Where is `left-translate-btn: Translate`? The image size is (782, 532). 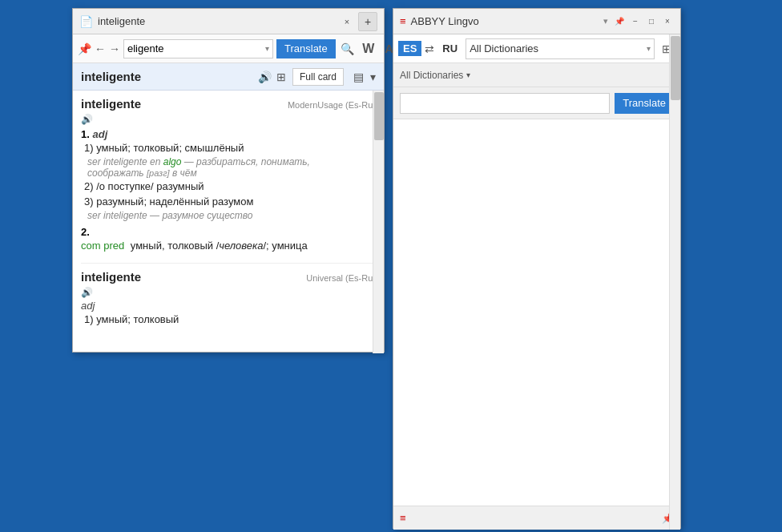
left-translate-btn: Translate is located at coordinates (306, 49).